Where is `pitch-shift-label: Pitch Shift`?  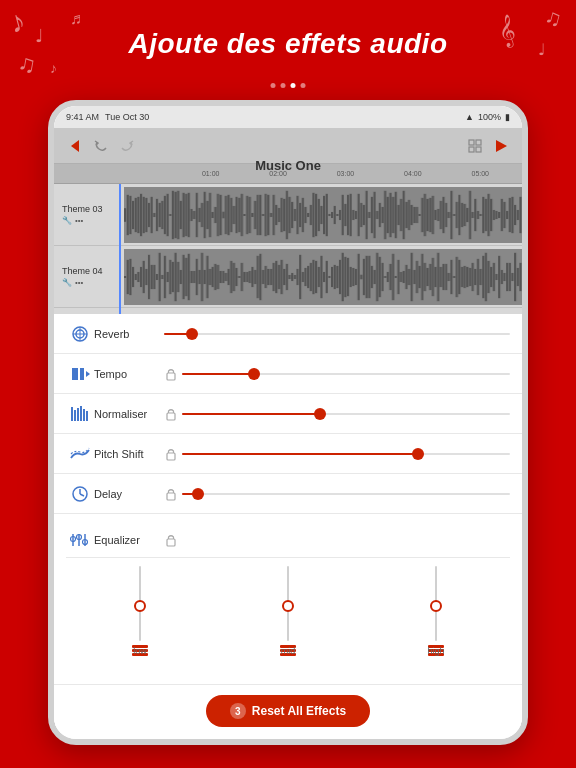
pitch-shift-label: Pitch Shift is located at coordinates (129, 454).